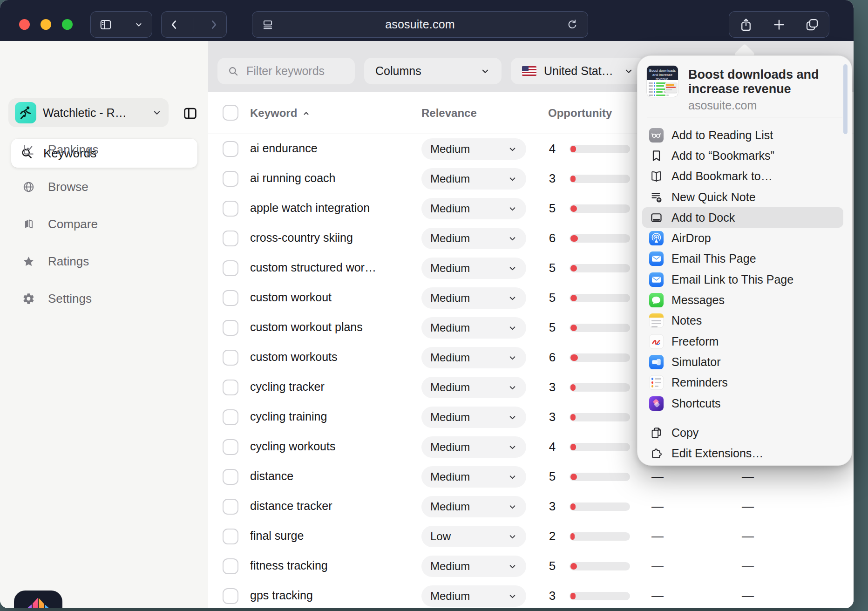 The height and width of the screenshot is (611, 868). I want to click on relevance-value: Low, so click(441, 536).